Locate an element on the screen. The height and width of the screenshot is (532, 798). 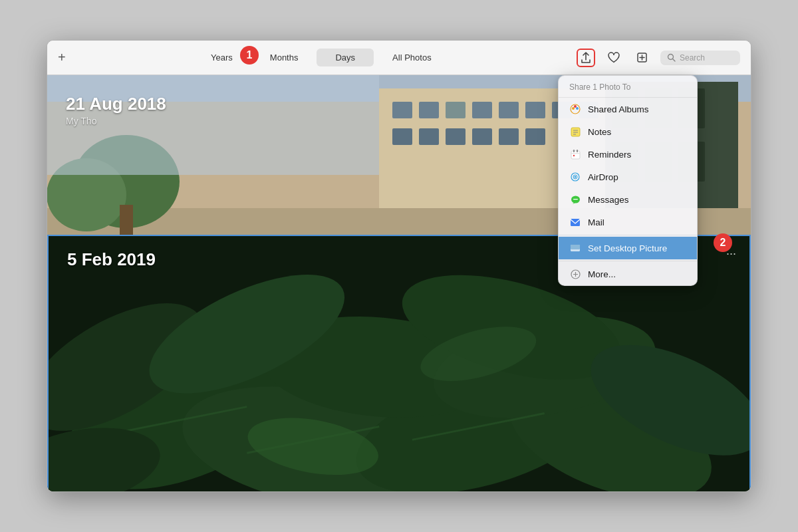
more-label: More... is located at coordinates (602, 274).